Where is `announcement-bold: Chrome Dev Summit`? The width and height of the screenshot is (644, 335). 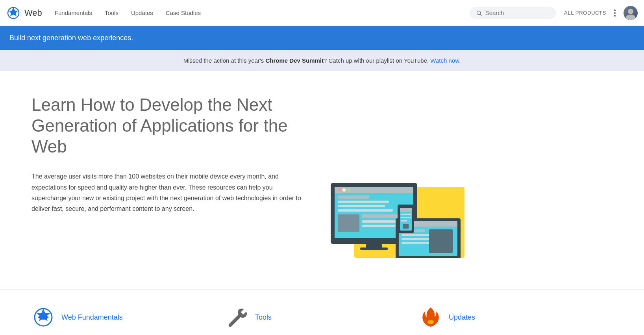 announcement-bold: Chrome Dev Summit is located at coordinates (294, 61).